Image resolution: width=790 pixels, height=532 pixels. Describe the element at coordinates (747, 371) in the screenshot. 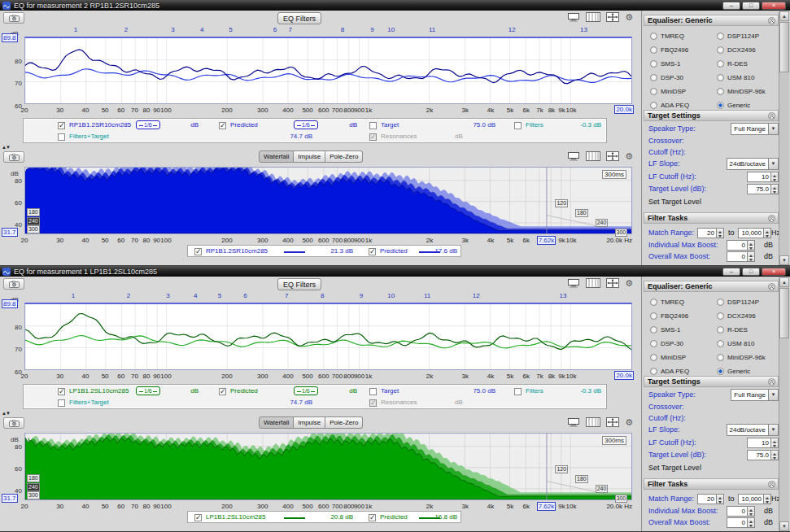

I see `equaliser-option-generic: Generic` at that location.